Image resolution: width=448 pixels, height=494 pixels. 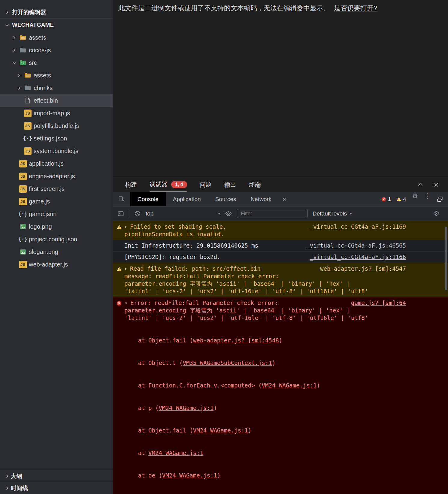 I want to click on console-message-log: _virtual_cc-CGt4a-aF.js:1166 [PHYSICS2D]…, so click(x=280, y=257).